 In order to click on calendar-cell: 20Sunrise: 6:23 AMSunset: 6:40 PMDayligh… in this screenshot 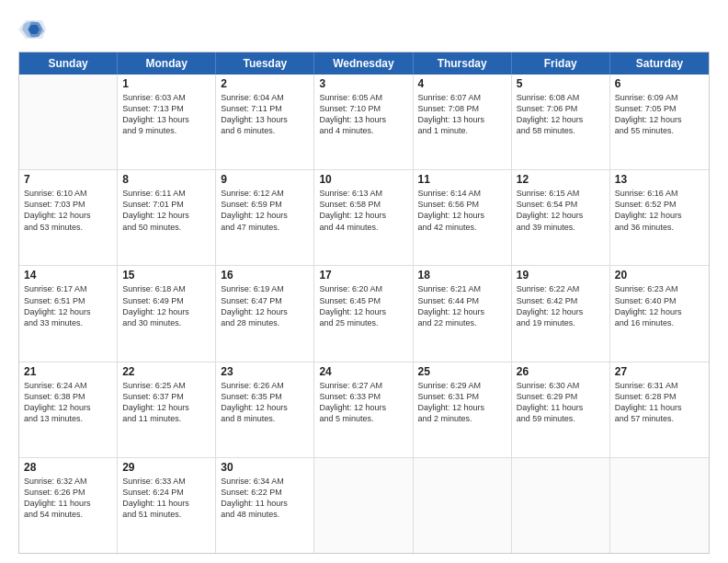, I will do `click(660, 313)`.